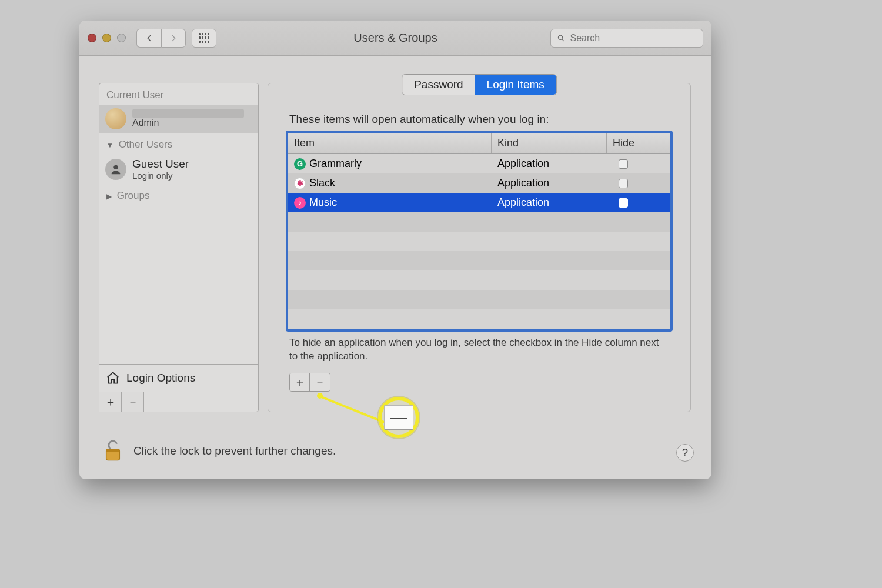 The width and height of the screenshot is (882, 588). Describe the element at coordinates (300, 183) in the screenshot. I see `app-icon: ✱` at that location.